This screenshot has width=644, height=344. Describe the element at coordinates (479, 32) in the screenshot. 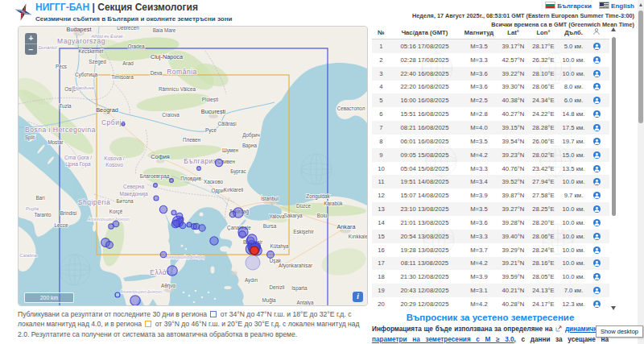

I see `col-magnitude: Магнитуд` at that location.